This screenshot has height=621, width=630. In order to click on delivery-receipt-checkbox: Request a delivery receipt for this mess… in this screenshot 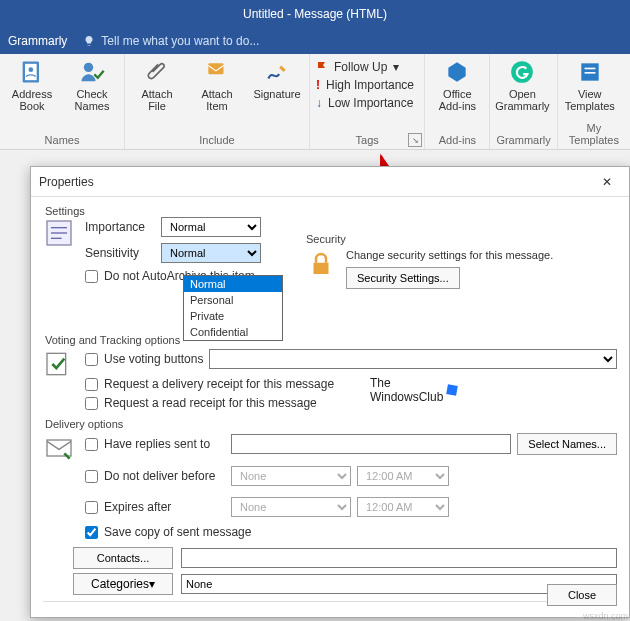, I will do `click(351, 384)`.